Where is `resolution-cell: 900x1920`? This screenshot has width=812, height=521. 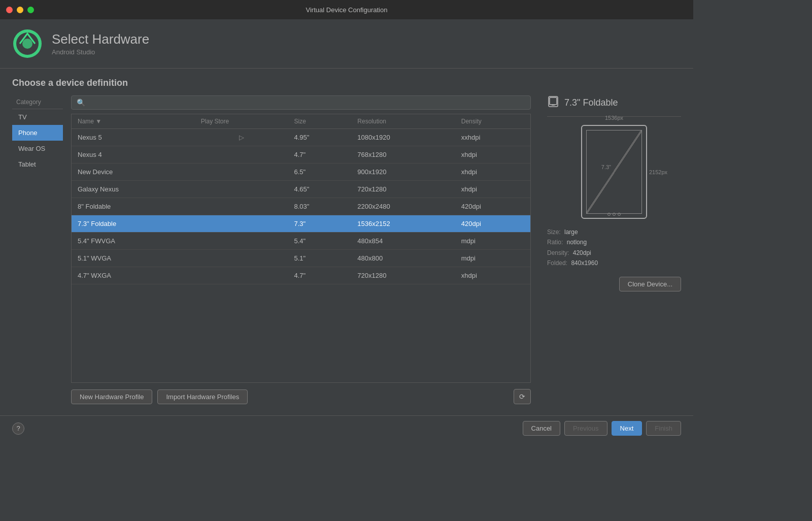
resolution-cell: 900x1920 is located at coordinates (403, 172).